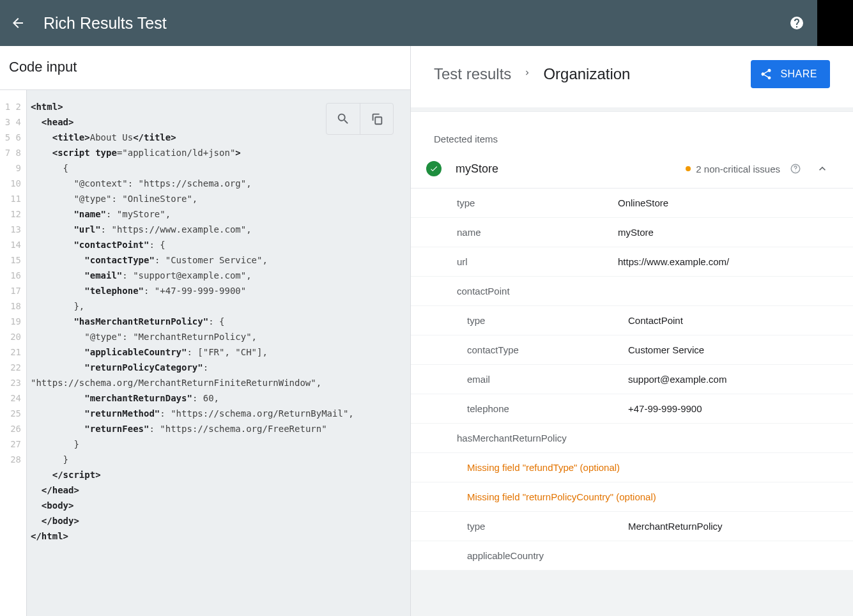 The width and height of the screenshot is (853, 616). I want to click on chevron-right-icon, so click(527, 74).